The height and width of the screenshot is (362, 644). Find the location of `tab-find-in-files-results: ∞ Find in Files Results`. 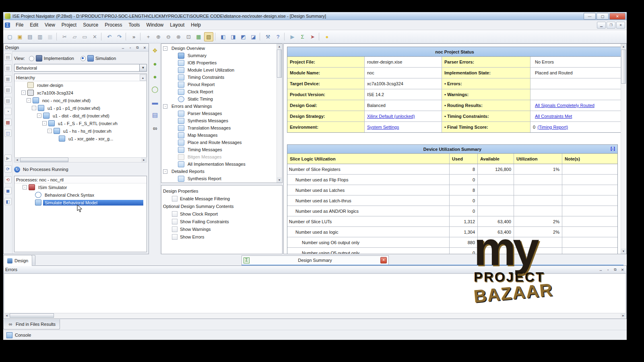

tab-find-in-files-results: ∞ Find in Files Results is located at coordinates (31, 324).